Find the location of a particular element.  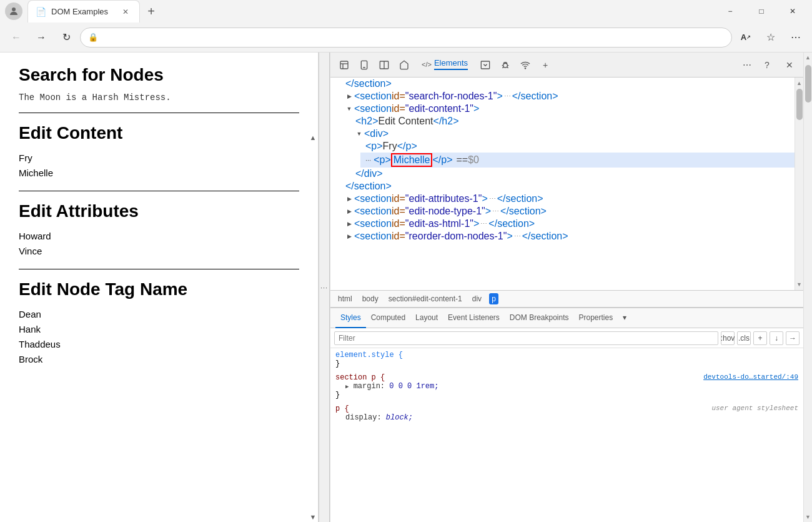

breadcrumb-html: html is located at coordinates (345, 299).